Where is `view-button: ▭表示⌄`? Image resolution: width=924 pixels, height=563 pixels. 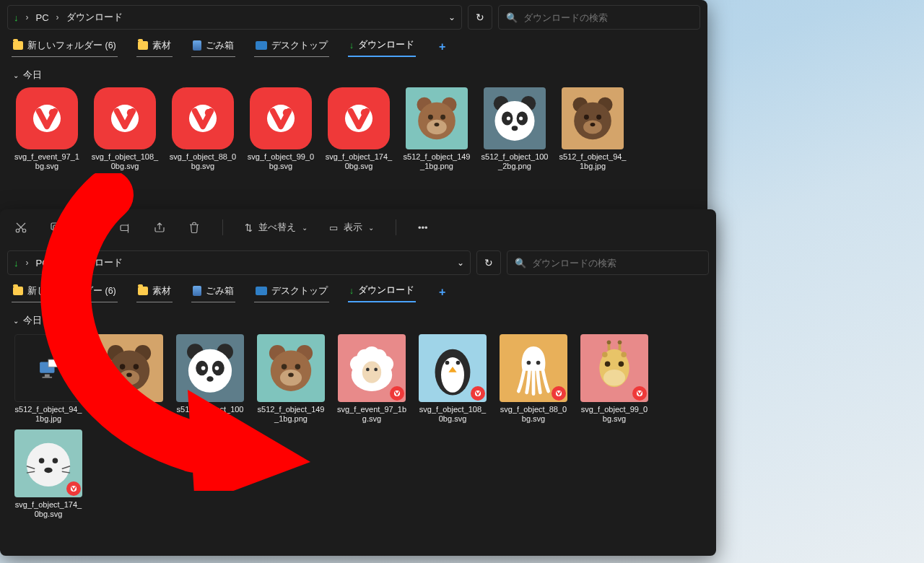 view-button: ▭表示⌄ is located at coordinates (352, 227).